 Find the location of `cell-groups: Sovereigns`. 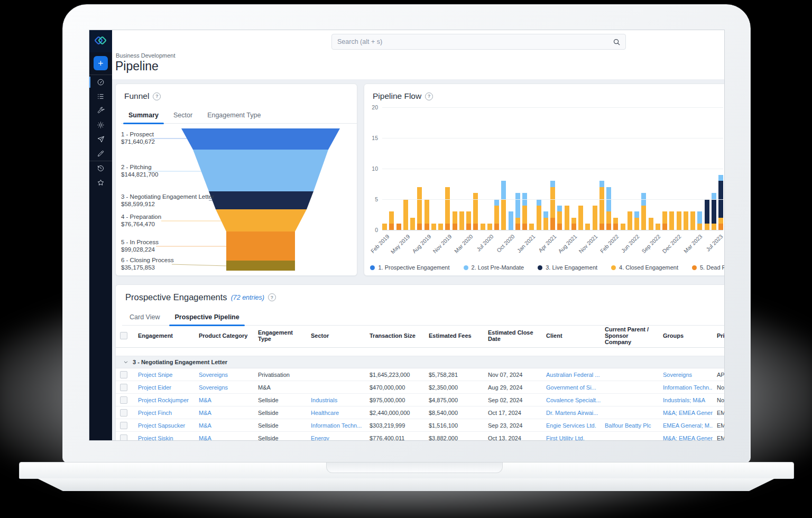

cell-groups: Sovereigns is located at coordinates (686, 374).